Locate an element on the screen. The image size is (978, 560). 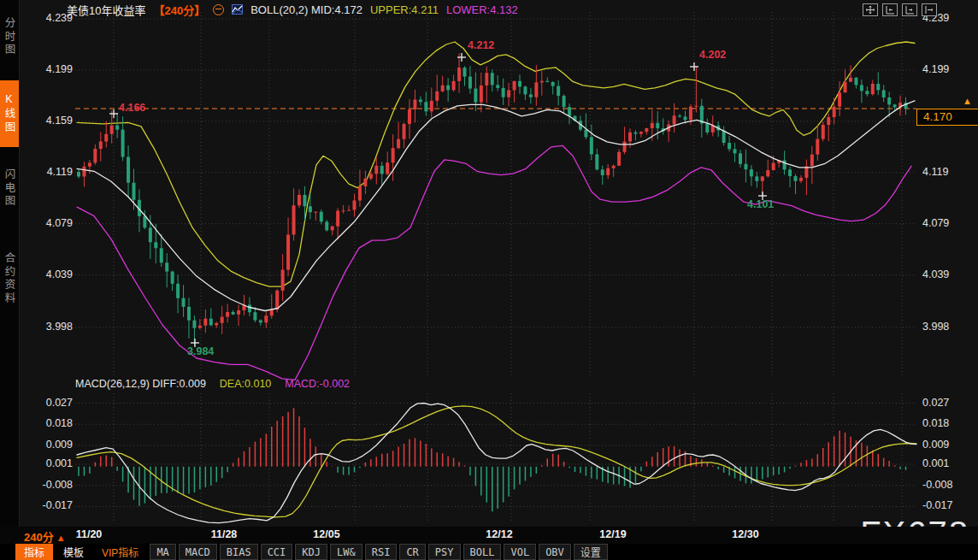
toolbar-button-CR: CR is located at coordinates (412, 552).